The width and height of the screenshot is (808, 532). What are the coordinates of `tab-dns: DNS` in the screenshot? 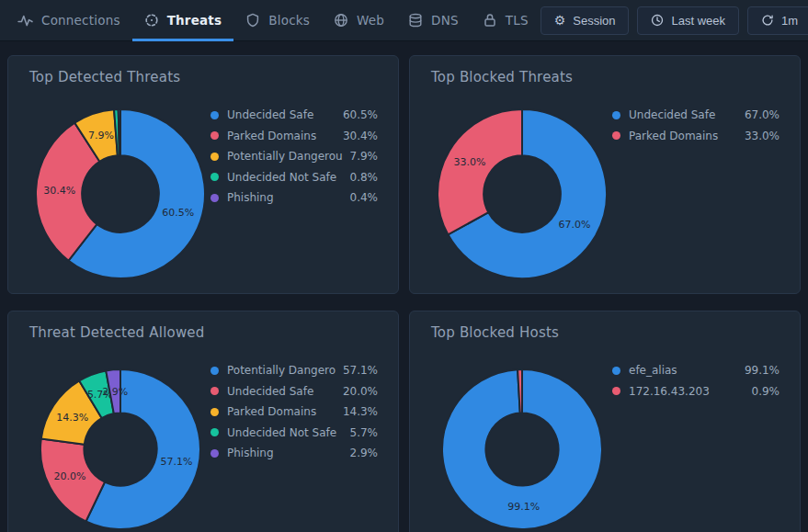 It's located at (434, 20).